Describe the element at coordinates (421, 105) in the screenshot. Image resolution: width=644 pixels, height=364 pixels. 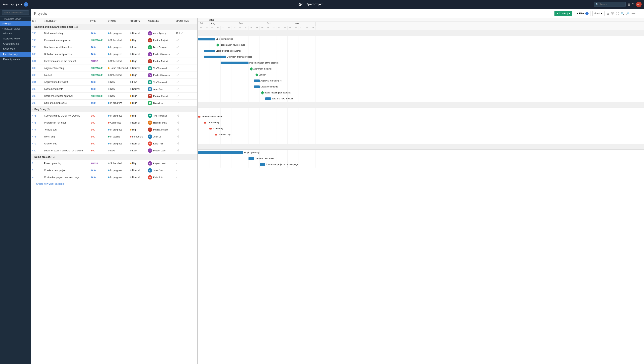
I see `gantt-group-row` at that location.